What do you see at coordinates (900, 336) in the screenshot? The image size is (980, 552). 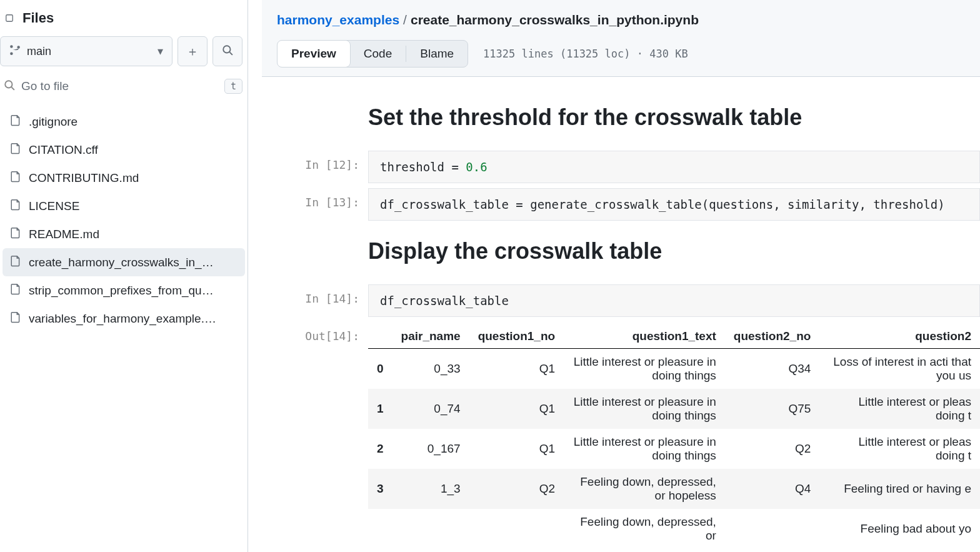 I see `table-header: question2` at bounding box center [900, 336].